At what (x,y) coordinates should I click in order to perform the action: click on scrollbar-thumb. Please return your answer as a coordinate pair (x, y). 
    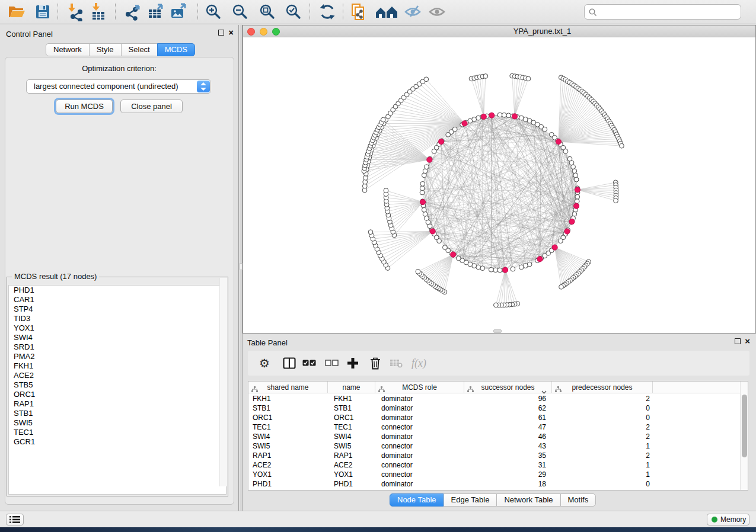
    Looking at the image, I should click on (745, 426).